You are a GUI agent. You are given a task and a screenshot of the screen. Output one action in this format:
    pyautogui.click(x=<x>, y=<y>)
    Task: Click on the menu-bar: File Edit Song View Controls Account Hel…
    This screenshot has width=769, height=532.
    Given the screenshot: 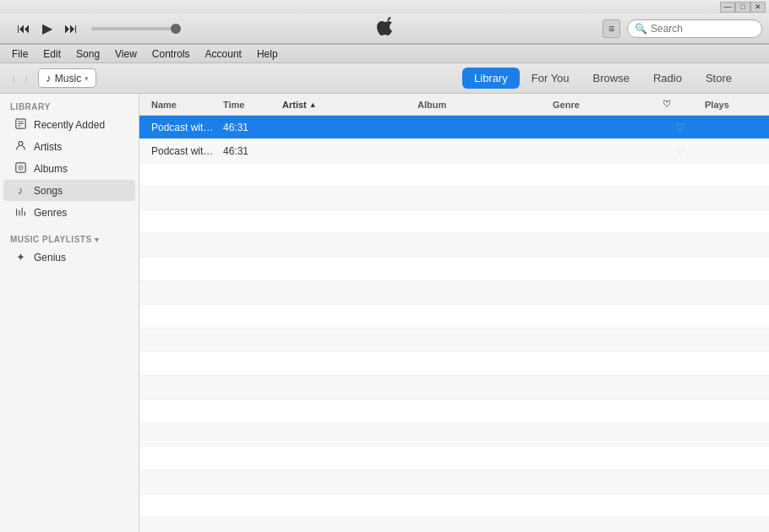 What is the action you would take?
    pyautogui.click(x=384, y=54)
    